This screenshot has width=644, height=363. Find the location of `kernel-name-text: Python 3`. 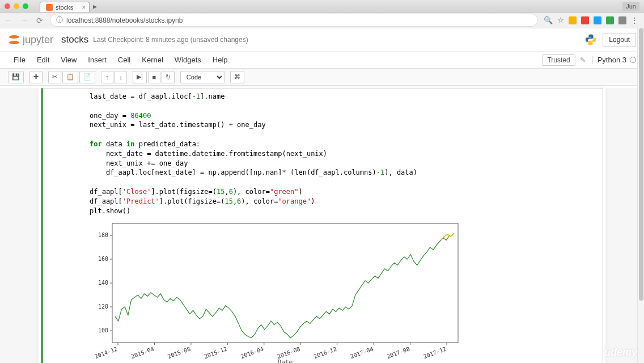

kernel-name-text: Python 3 is located at coordinates (612, 60).